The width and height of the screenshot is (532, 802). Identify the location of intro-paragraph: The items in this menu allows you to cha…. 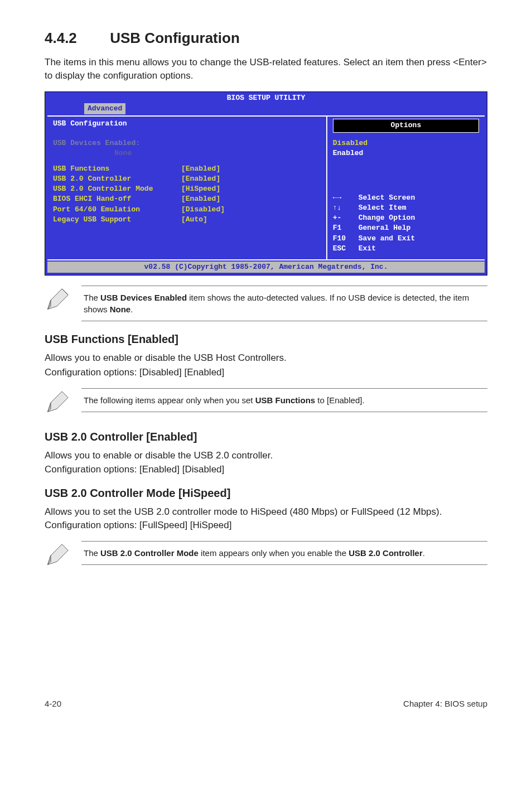
(266, 69).